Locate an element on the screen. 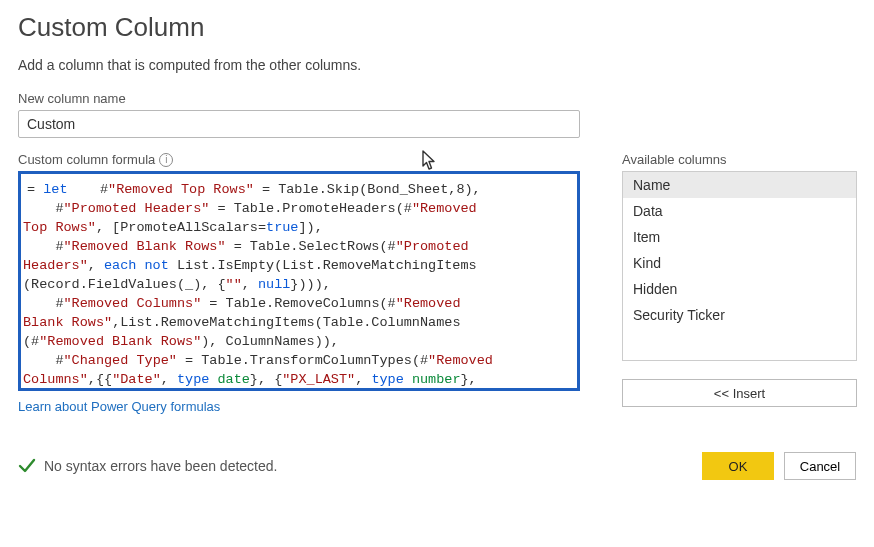 The image size is (874, 547). cancel-button: Cancel is located at coordinates (820, 466).